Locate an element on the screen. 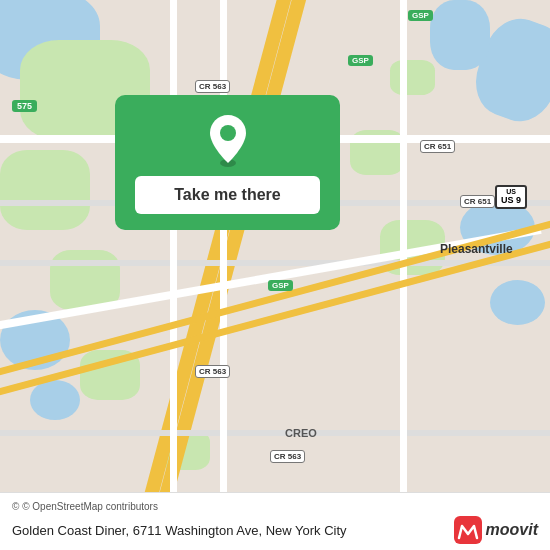 The height and width of the screenshot is (550, 550). cr651-badge: CR 651 is located at coordinates (438, 146).